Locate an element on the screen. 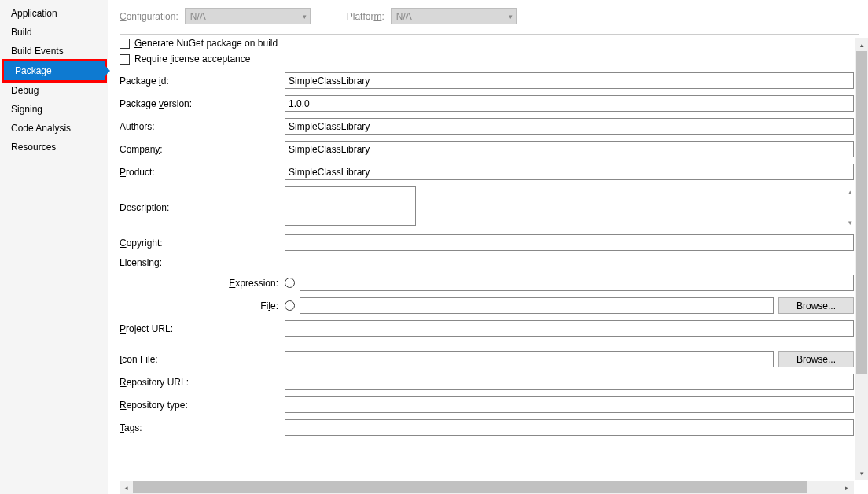 Image resolution: width=868 pixels, height=494 pixels. repository-url-input is located at coordinates (569, 382).